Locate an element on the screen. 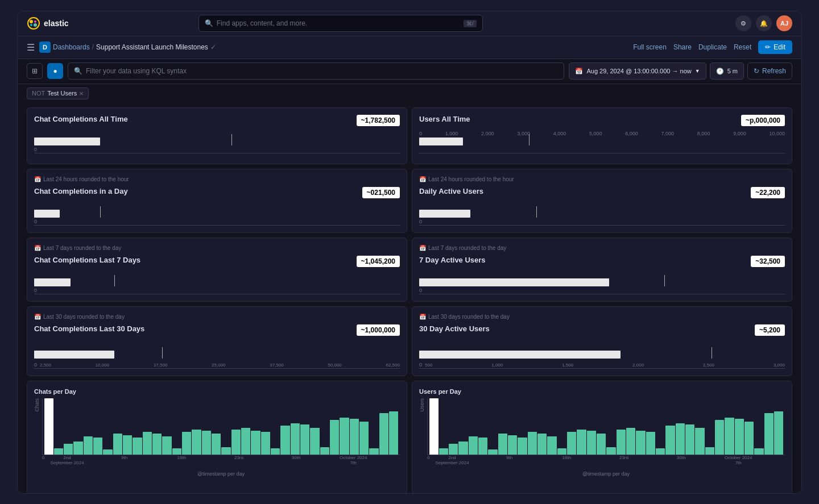 The image size is (819, 504). full-screen-btn: Full screen is located at coordinates (650, 47).